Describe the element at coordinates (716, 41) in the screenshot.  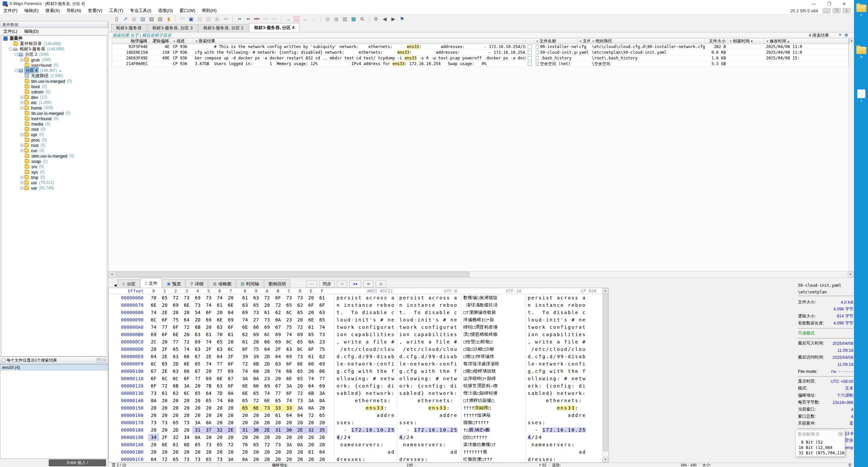
I see `column-size: 文件大小` at that location.